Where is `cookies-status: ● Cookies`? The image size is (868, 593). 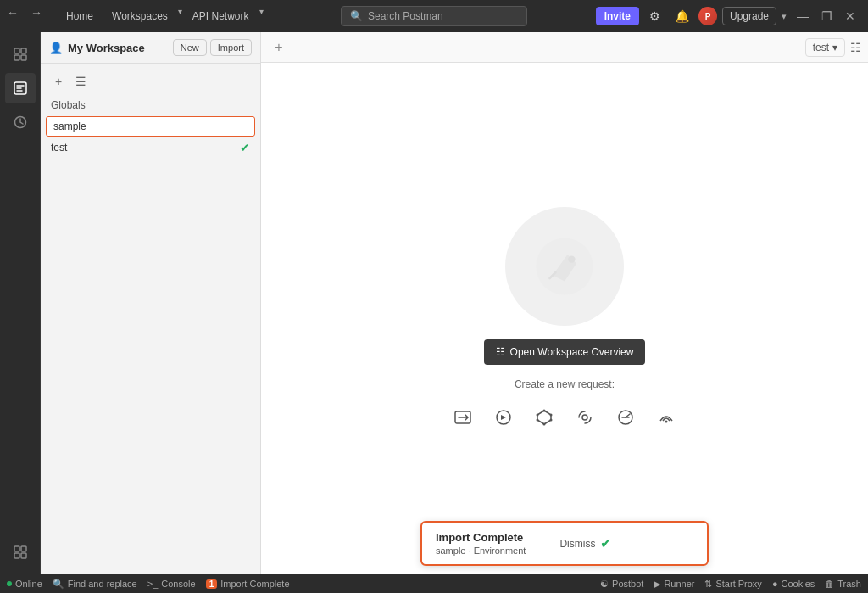
cookies-status: ● Cookies is located at coordinates (793, 584).